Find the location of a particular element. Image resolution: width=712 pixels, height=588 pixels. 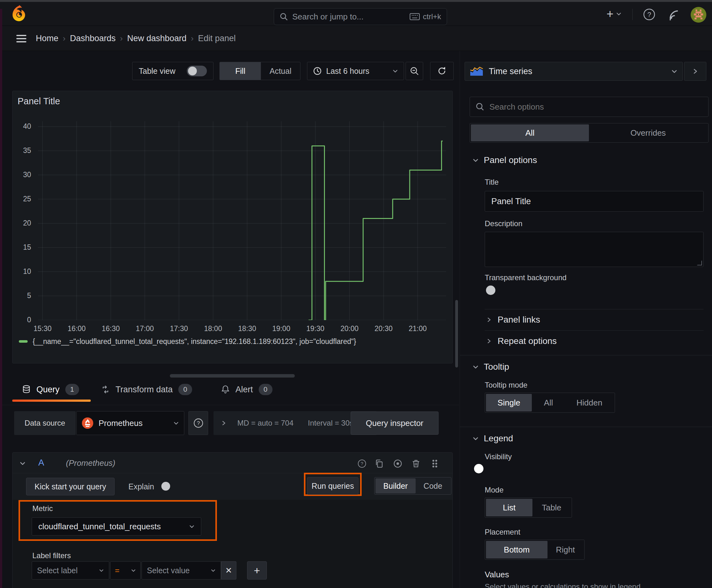

delete-query-icon is located at coordinates (416, 464).